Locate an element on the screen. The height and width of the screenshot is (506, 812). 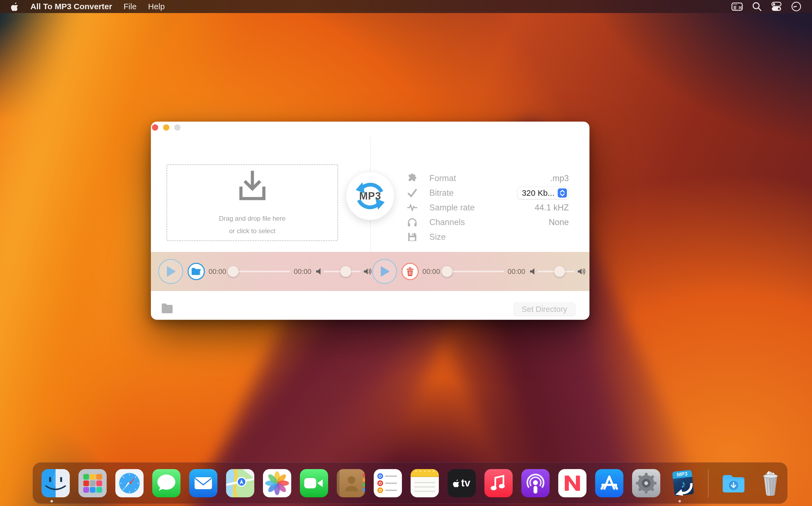
dock: tv is located at coordinates (410, 483).